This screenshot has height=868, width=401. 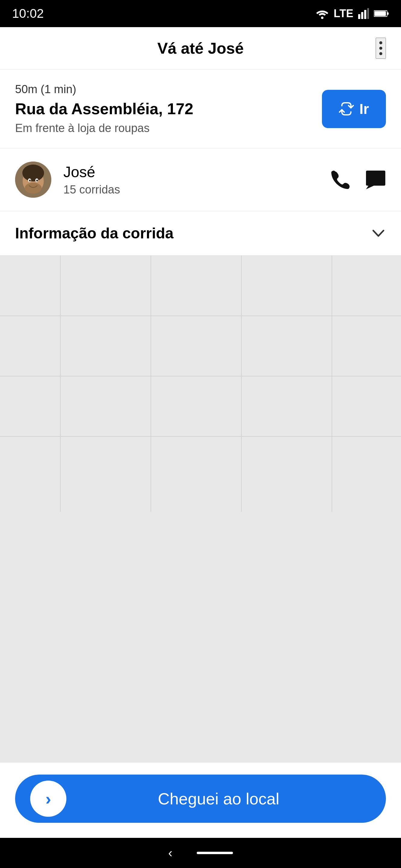 What do you see at coordinates (200, 233) in the screenshot?
I see `ride-info-section: Informação da corrida` at bounding box center [200, 233].